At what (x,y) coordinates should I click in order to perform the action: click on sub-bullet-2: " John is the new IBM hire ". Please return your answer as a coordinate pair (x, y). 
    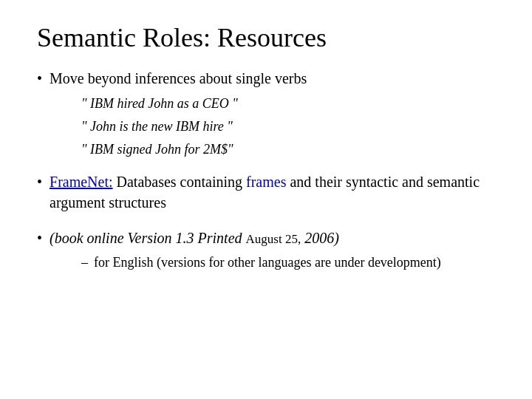
    Looking at the image, I should click on (288, 127).